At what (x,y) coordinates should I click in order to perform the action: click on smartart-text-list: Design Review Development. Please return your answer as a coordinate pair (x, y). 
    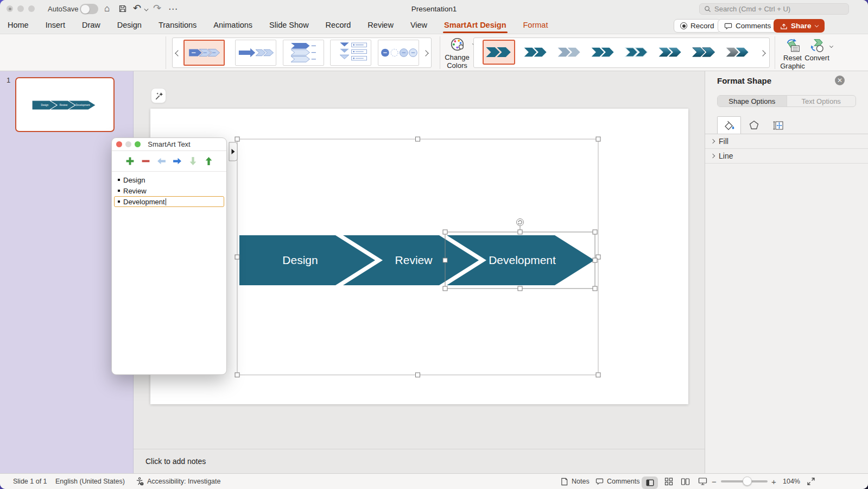
    Looking at the image, I should click on (169, 191).